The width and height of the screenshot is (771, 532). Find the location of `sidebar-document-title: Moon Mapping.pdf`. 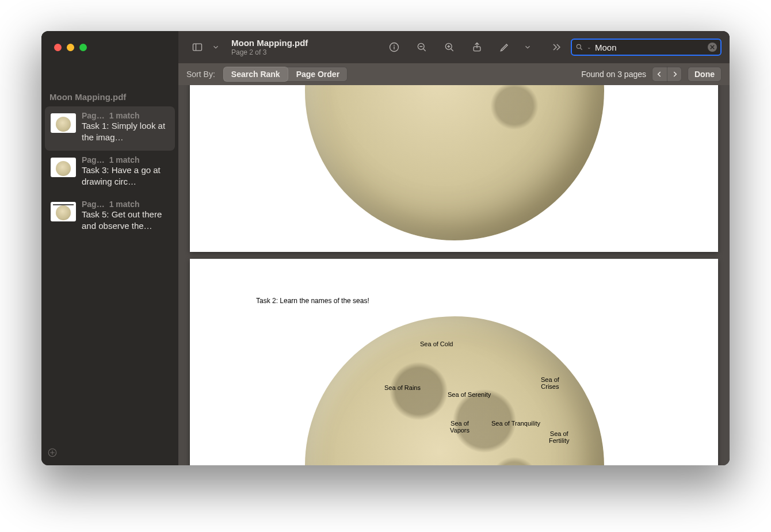

sidebar-document-title: Moon Mapping.pdf is located at coordinates (110, 97).